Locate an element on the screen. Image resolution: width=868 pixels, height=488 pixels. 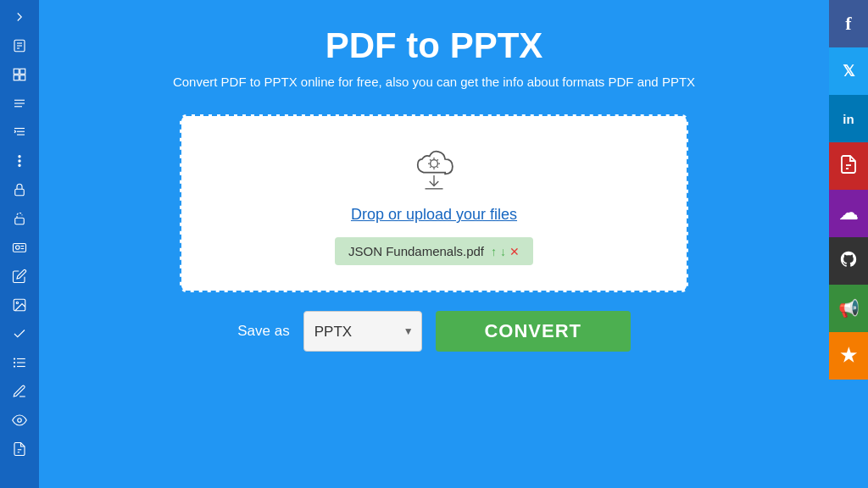
sidebar-btn-unlock is located at coordinates (19, 219).